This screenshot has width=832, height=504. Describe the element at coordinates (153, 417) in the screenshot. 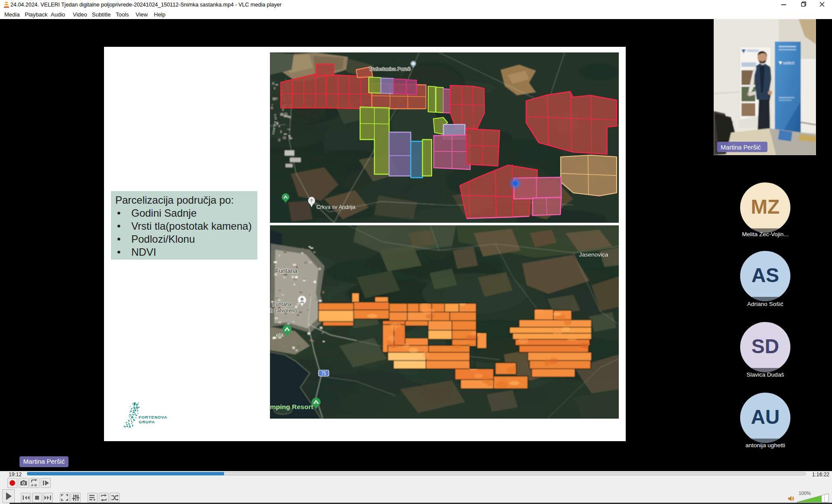

I see `svg-text: FORTENOVA` at that location.